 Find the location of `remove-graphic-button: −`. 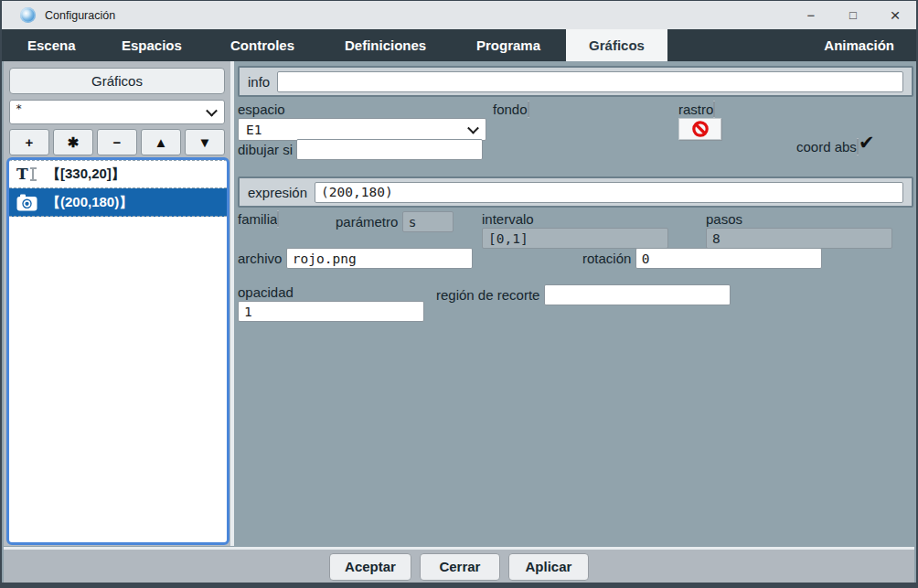

remove-graphic-button: − is located at coordinates (117, 143).